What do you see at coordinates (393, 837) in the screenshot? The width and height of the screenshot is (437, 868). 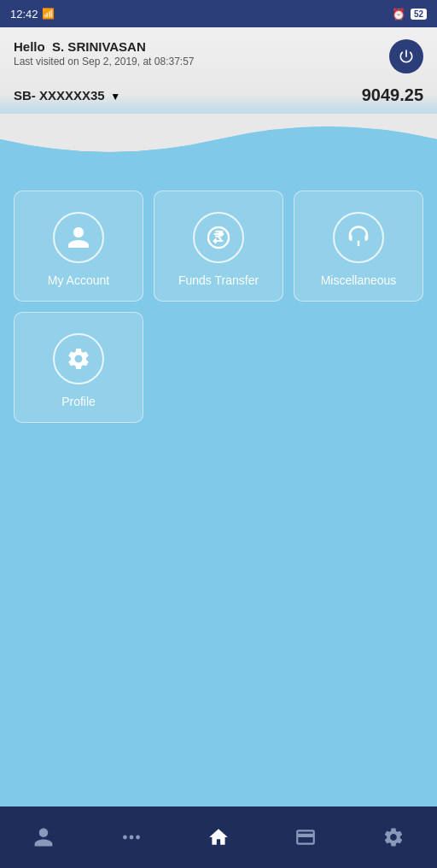 I see `nav-item-settings` at bounding box center [393, 837].